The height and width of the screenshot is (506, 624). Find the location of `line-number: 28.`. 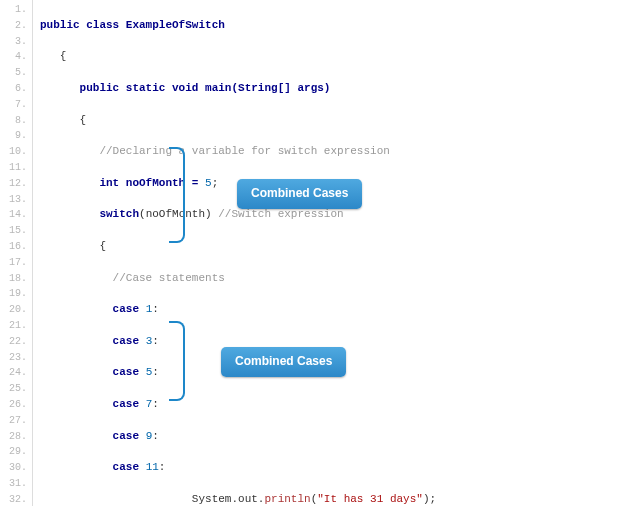

line-number: 28. is located at coordinates (16, 437).